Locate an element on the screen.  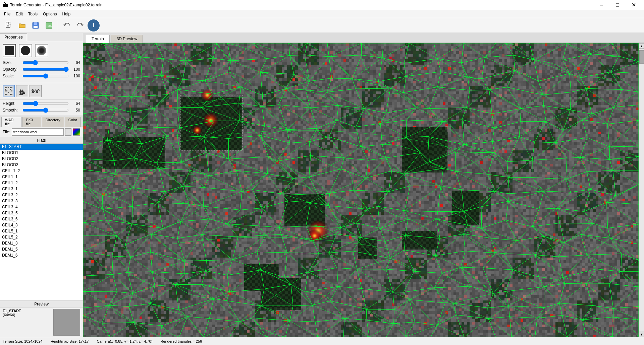
color-tab: Color is located at coordinates (73, 122).